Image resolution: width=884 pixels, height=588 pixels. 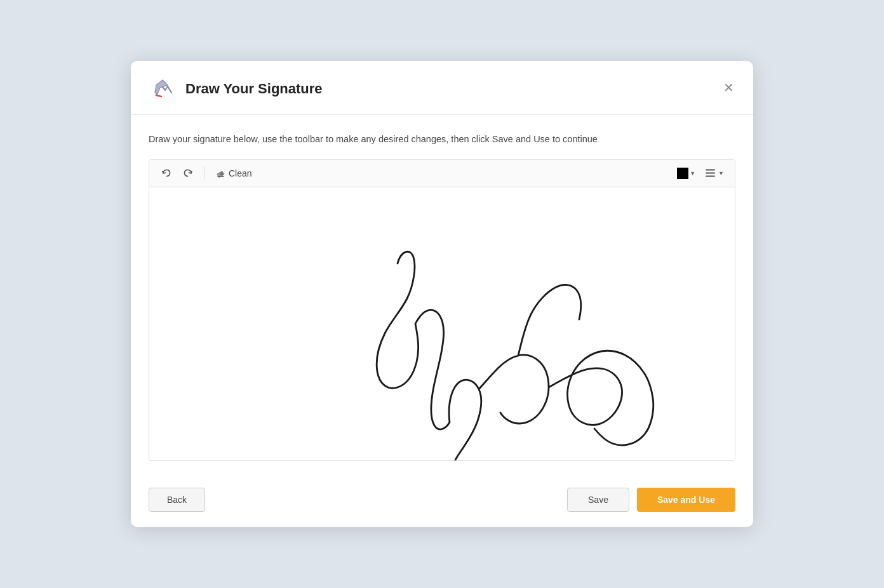 What do you see at coordinates (711, 173) in the screenshot?
I see `hamburger-icon` at bounding box center [711, 173].